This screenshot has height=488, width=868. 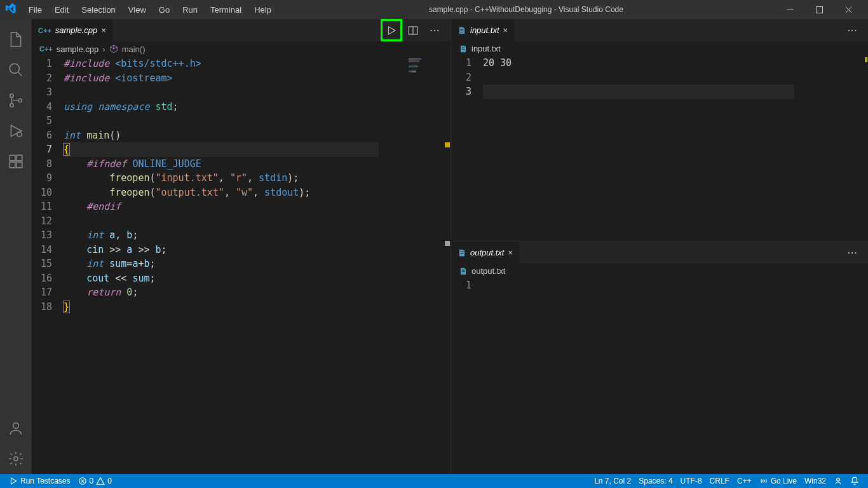 I want to click on overview-mark-warning, so click(x=866, y=60).